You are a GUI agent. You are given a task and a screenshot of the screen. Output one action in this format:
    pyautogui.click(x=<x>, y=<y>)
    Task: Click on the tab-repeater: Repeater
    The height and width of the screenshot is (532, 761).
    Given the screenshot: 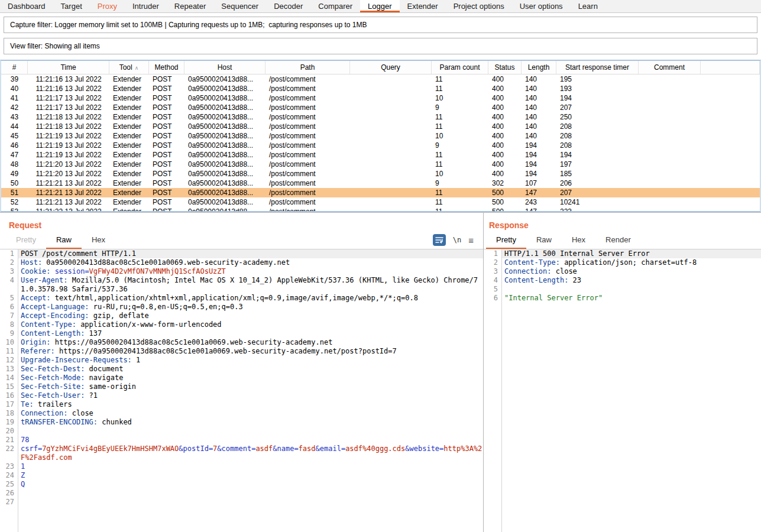 What is the action you would take?
    pyautogui.click(x=190, y=6)
    